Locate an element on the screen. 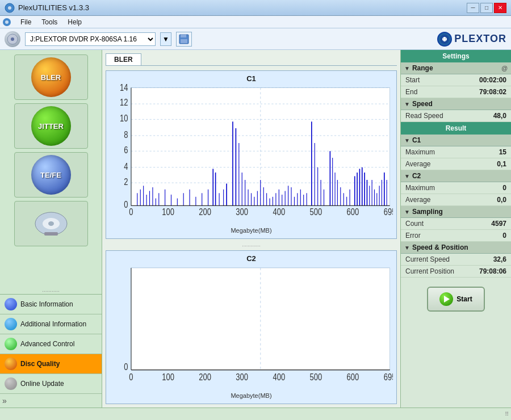 The width and height of the screenshot is (511, 420). sampling-collapse-icon: ▼ is located at coordinates (407, 212).